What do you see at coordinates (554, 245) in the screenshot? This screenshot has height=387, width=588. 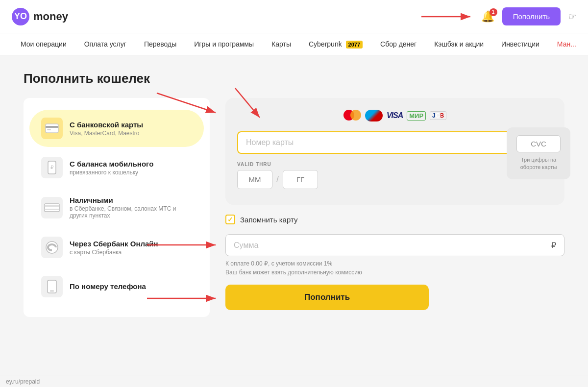 I see `ruble-sign: ₽` at bounding box center [554, 245].